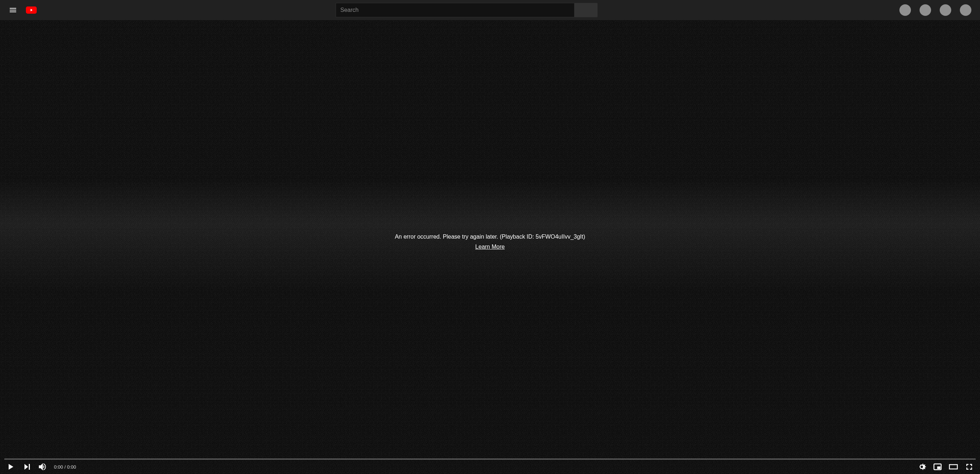 This screenshot has width=980, height=474. What do you see at coordinates (455, 10) in the screenshot?
I see `search-box` at bounding box center [455, 10].